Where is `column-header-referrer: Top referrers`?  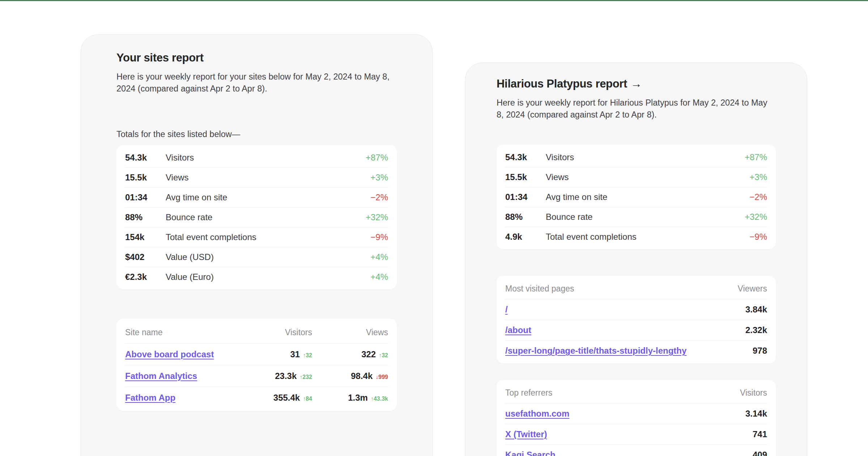 column-header-referrer: Top referrers is located at coordinates (623, 393).